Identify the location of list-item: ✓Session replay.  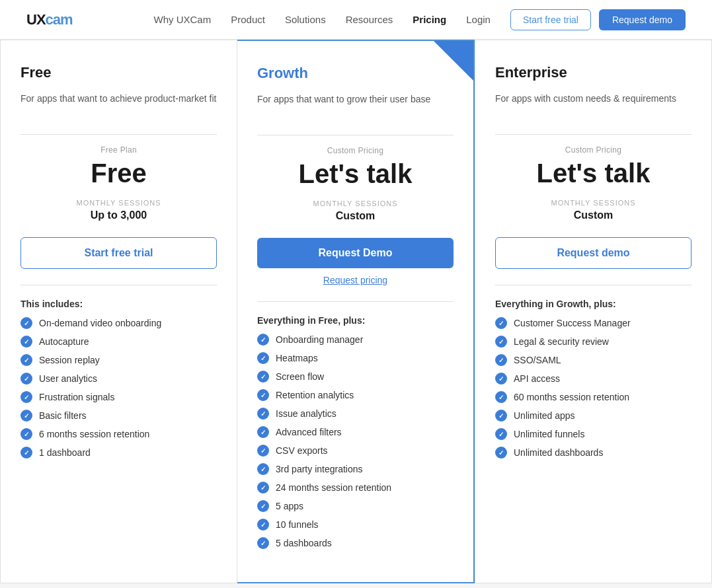
(119, 360).